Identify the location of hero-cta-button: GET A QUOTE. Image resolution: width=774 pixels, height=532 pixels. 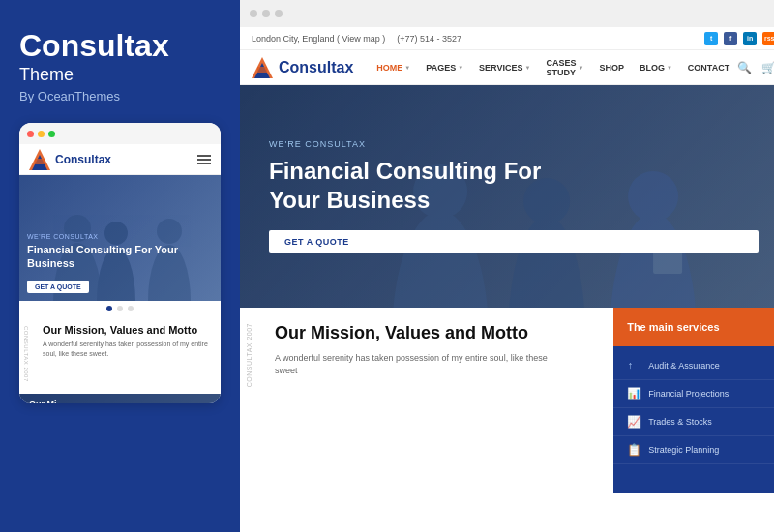
(514, 242).